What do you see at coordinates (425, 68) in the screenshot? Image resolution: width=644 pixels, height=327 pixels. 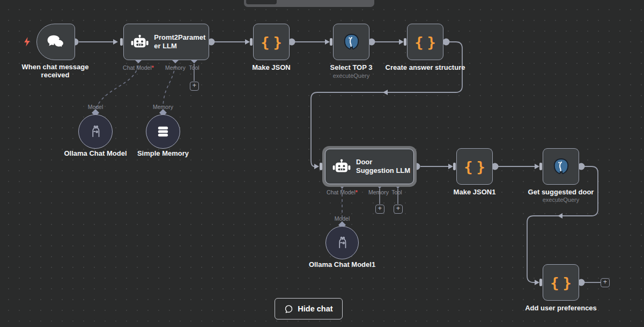 I see `node-label-create-answer: Create answer structure` at bounding box center [425, 68].